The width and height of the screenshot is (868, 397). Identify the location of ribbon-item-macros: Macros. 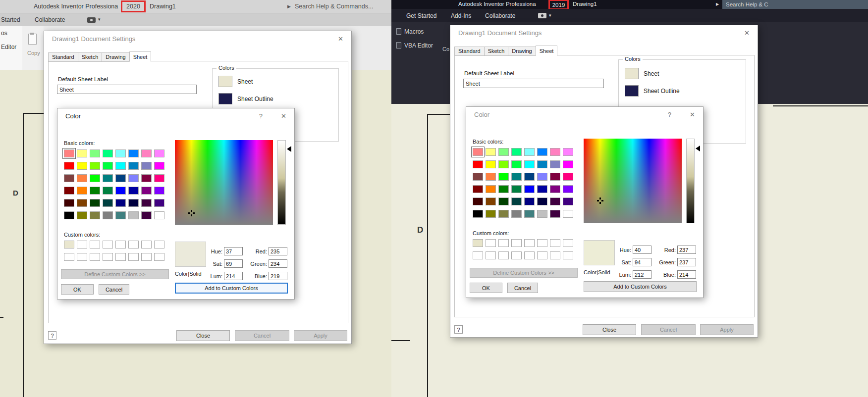
(414, 32).